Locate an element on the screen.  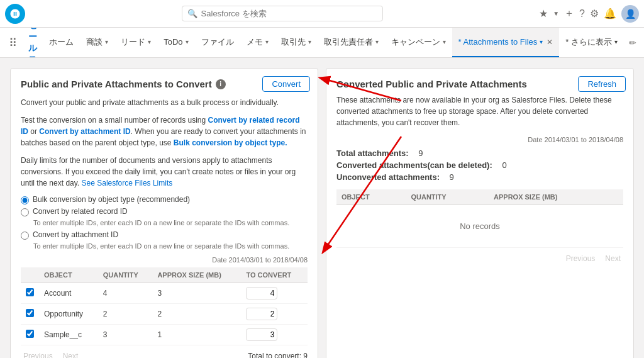
right-prev-button: Previous is located at coordinates (581, 259).